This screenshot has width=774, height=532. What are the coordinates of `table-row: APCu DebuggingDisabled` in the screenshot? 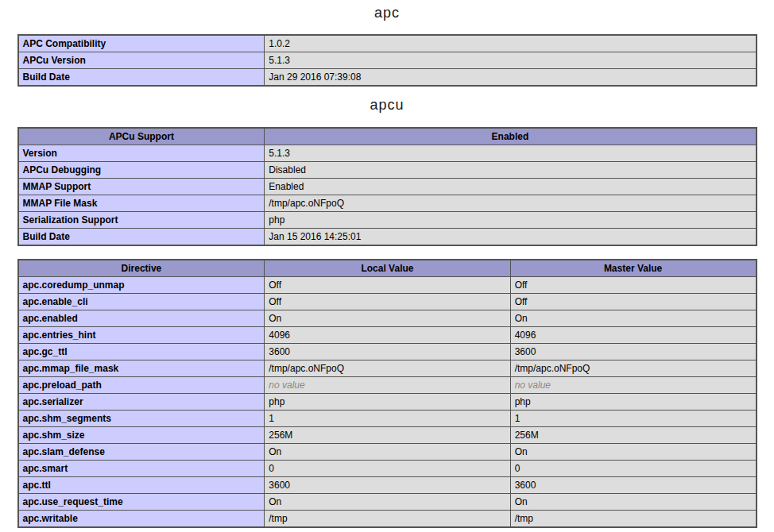 It's located at (388, 170).